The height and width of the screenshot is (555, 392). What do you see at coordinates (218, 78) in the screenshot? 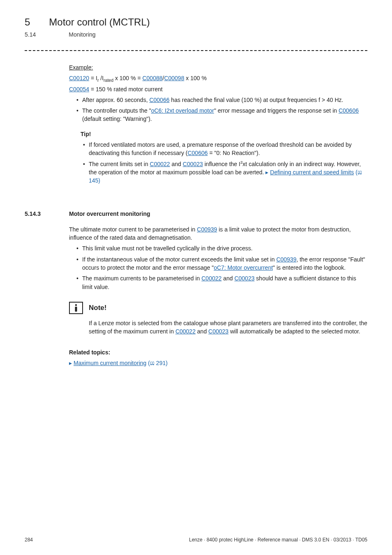
I see `example-formula: C00120 = Ir /Irated x 100 % = C00088/C00…` at bounding box center [218, 78].